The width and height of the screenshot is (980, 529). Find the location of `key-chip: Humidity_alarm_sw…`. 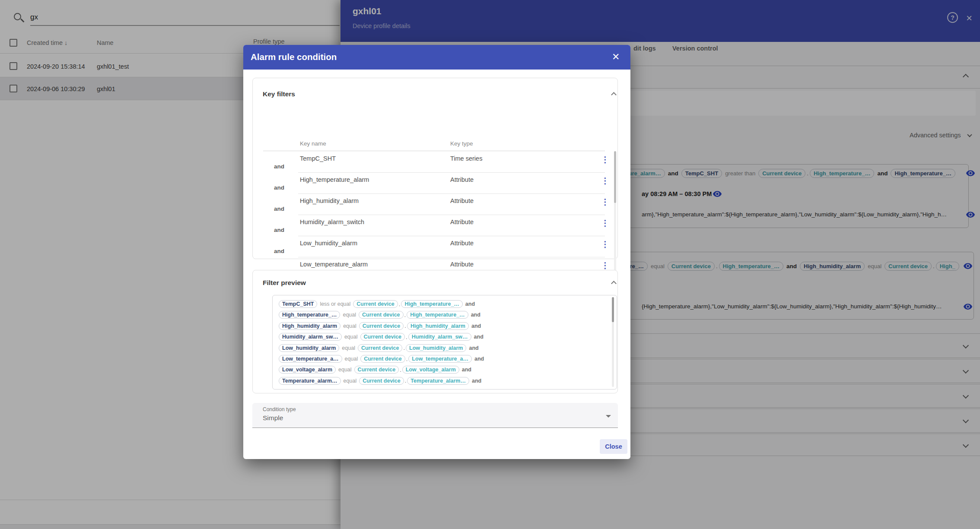

key-chip: Humidity_alarm_sw… is located at coordinates (310, 337).